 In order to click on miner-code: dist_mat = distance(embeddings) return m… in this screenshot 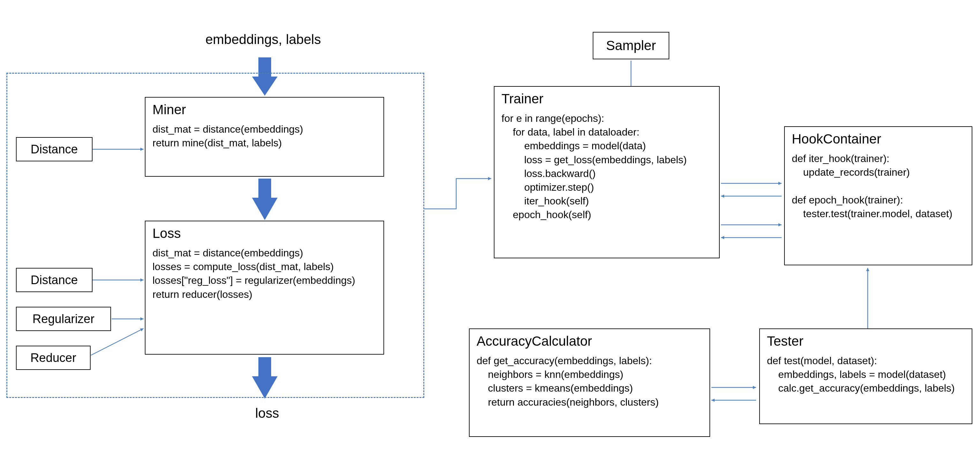, I will do `click(264, 136)`.